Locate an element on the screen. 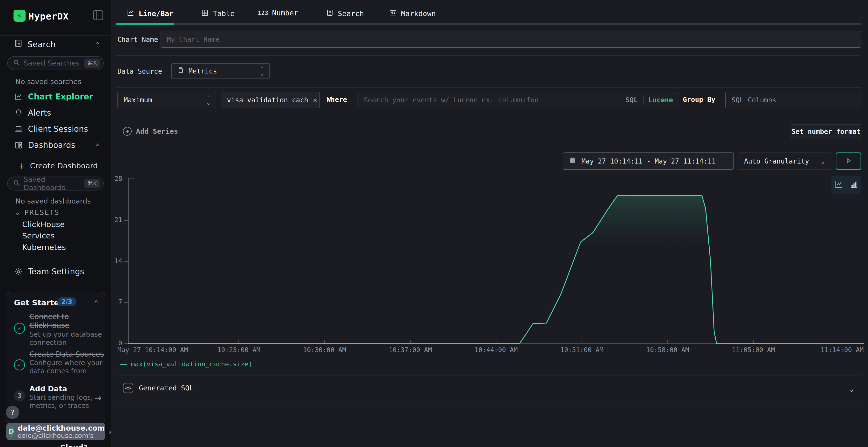 Image resolution: width=868 pixels, height=447 pixels. date-range-value: May 27 10:14:11 - May 27 11:14:11 is located at coordinates (649, 161).